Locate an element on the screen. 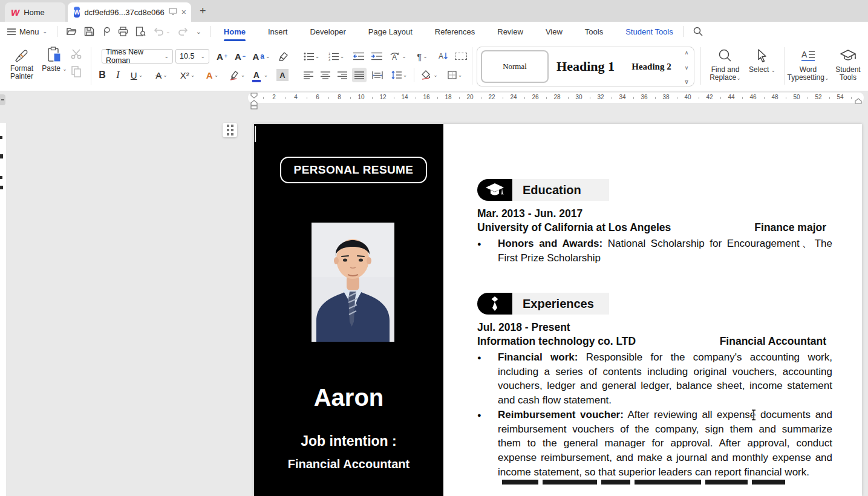 This screenshot has width=868, height=496. format-painter-button: Format Painter is located at coordinates (22, 67).